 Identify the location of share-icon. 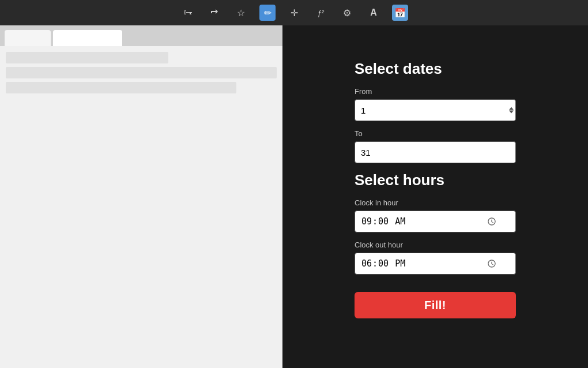
(214, 13).